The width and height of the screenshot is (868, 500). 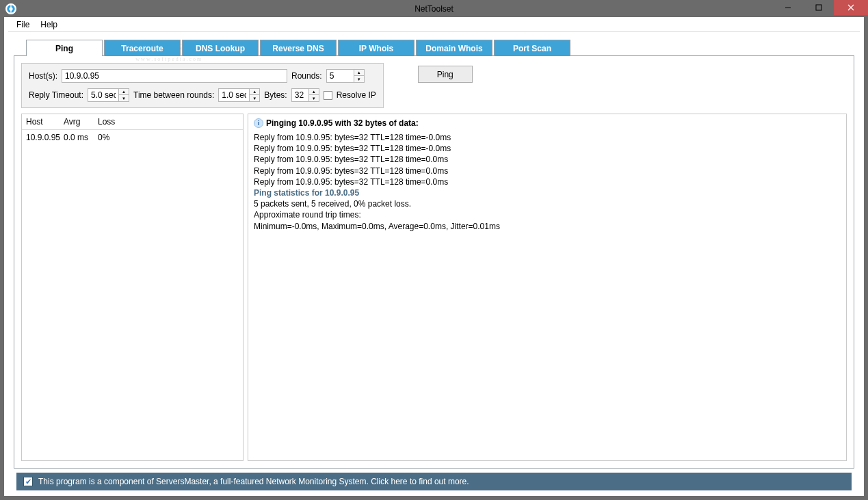 I want to click on reply-timeout-label: Reply Timeout:, so click(x=56, y=95).